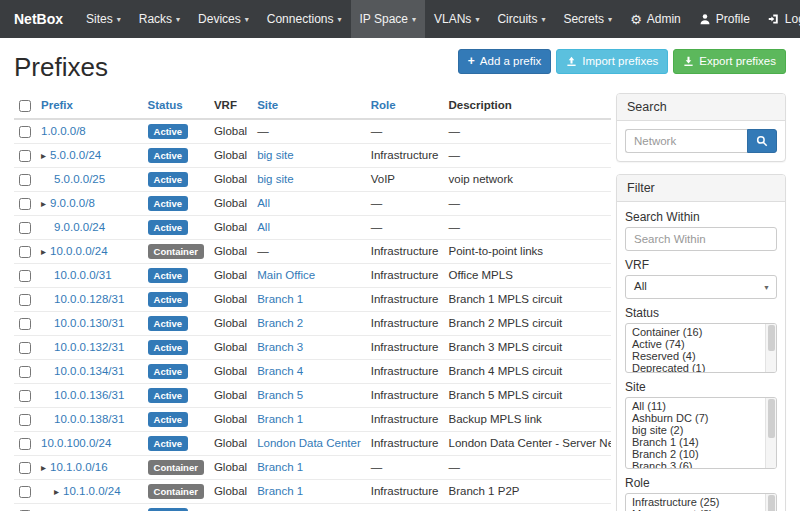 The width and height of the screenshot is (800, 511). What do you see at coordinates (280, 371) in the screenshot?
I see `site-link: Branch 4` at bounding box center [280, 371].